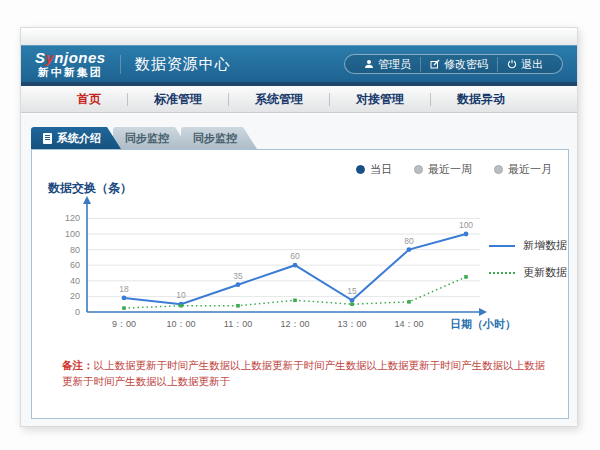 This screenshot has height=450, width=600. Describe the element at coordinates (532, 64) in the screenshot. I see `logout-label: 退出` at that location.